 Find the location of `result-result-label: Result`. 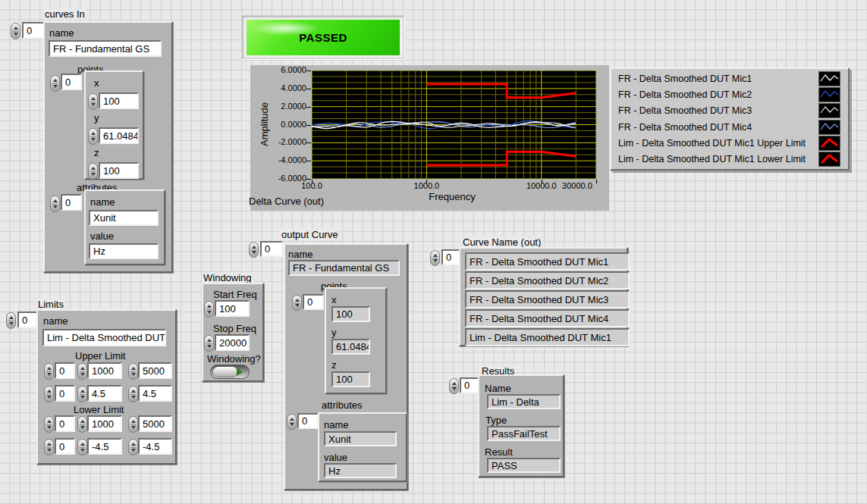

result-result-label: Result is located at coordinates (499, 452).